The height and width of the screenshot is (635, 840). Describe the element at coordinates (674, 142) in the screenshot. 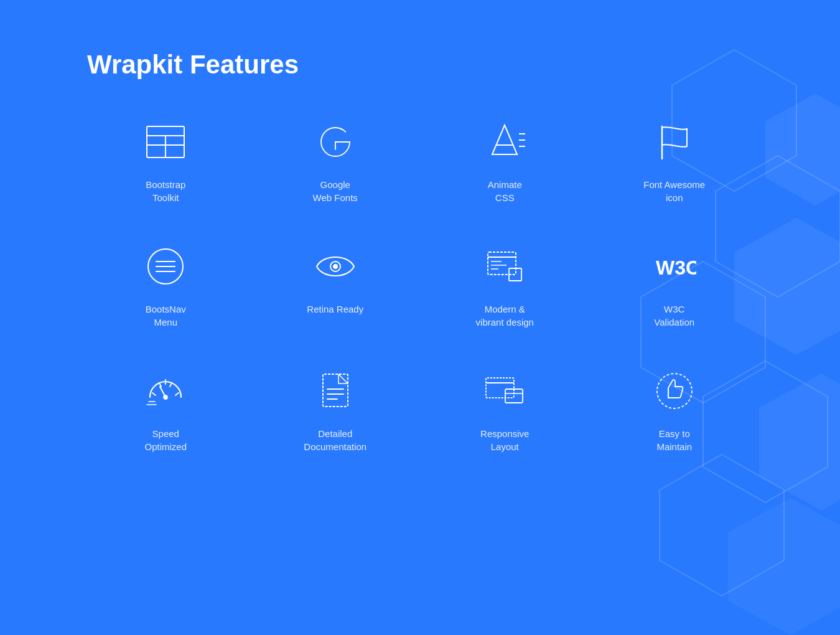

I see `font-awesome-icon` at that location.